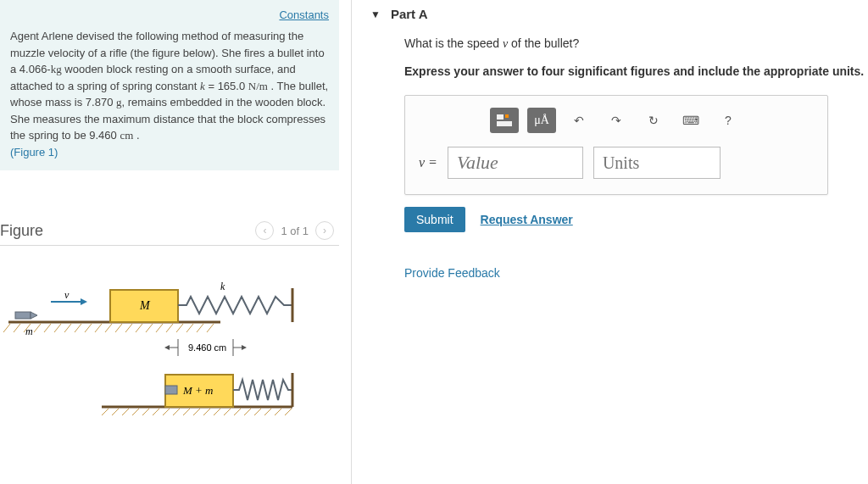 The width and height of the screenshot is (868, 484). I want to click on svg-text: M, so click(145, 305).